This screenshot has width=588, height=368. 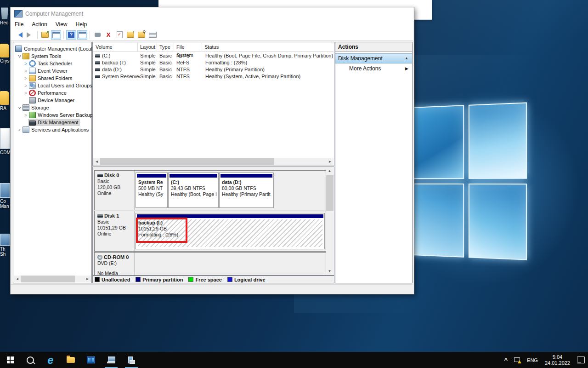 What do you see at coordinates (374, 69) in the screenshot?
I see `actions-more-actions: More Actions ▶` at bounding box center [374, 69].